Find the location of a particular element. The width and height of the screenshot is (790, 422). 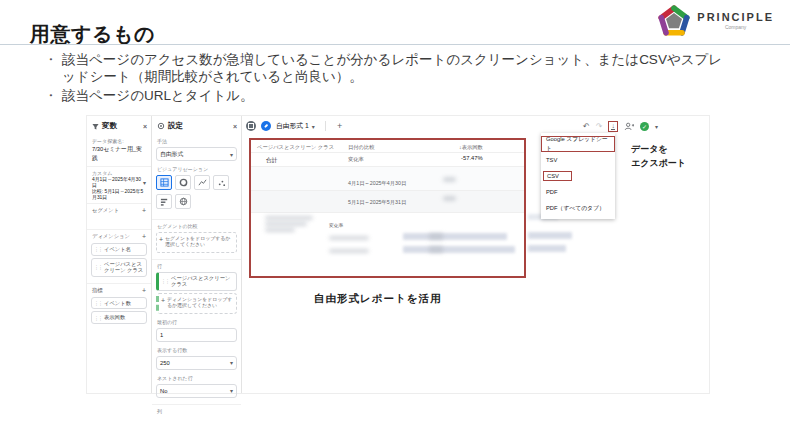

technique-label: 手法 is located at coordinates (196, 140).